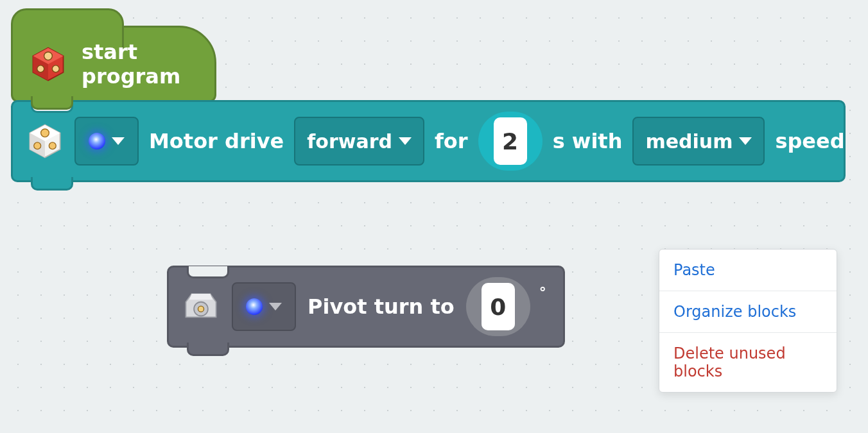 The image size is (868, 433). I want to click on degree-symbol: °, so click(543, 293).